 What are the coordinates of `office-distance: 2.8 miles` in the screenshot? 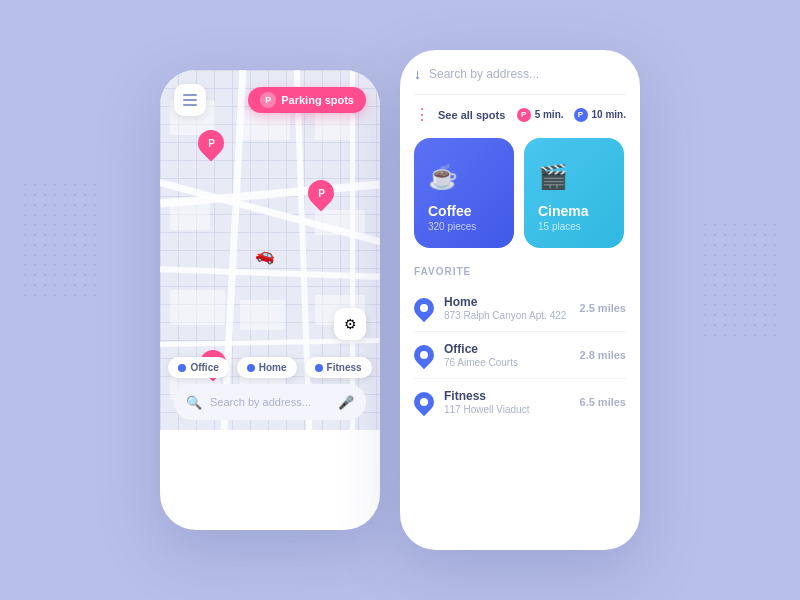 It's located at (603, 355).